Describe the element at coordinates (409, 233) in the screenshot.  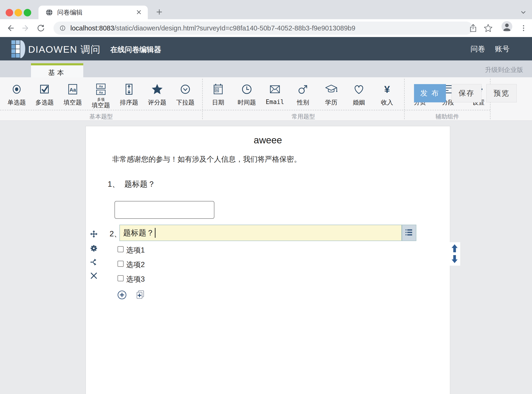
I see `list-menu-icon` at that location.